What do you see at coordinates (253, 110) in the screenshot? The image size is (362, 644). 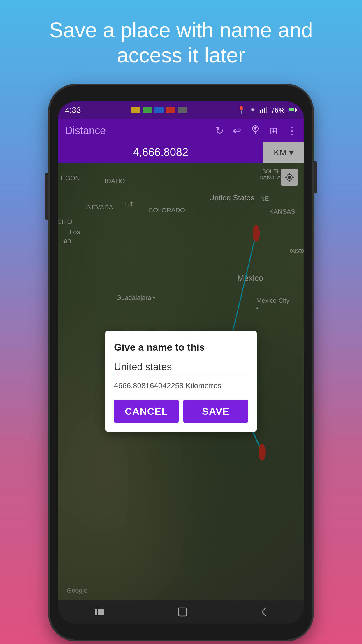 I see `wifi-icon` at bounding box center [253, 110].